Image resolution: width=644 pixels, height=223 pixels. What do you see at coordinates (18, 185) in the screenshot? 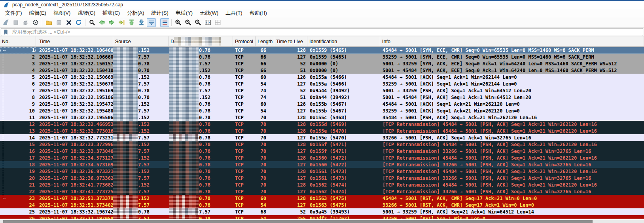
I see `cell-no: 21` at bounding box center [18, 185].